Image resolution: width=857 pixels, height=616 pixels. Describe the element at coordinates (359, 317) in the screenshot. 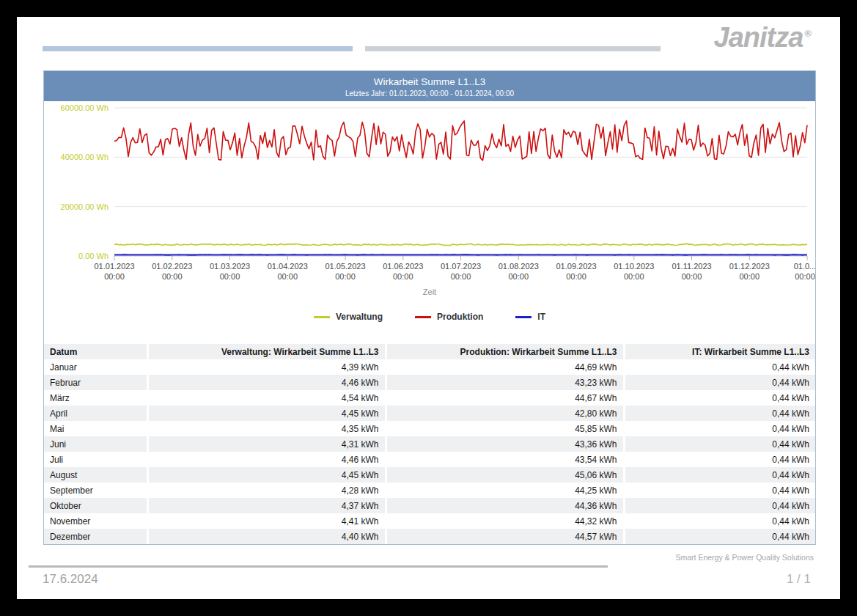

I see `legend-label: Verwaltung` at that location.